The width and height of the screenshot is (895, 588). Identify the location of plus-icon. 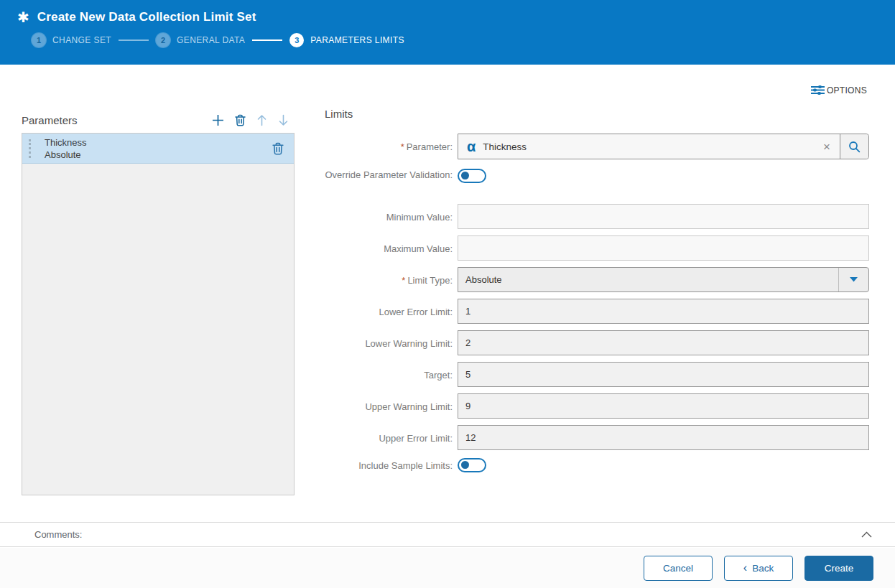
(218, 121).